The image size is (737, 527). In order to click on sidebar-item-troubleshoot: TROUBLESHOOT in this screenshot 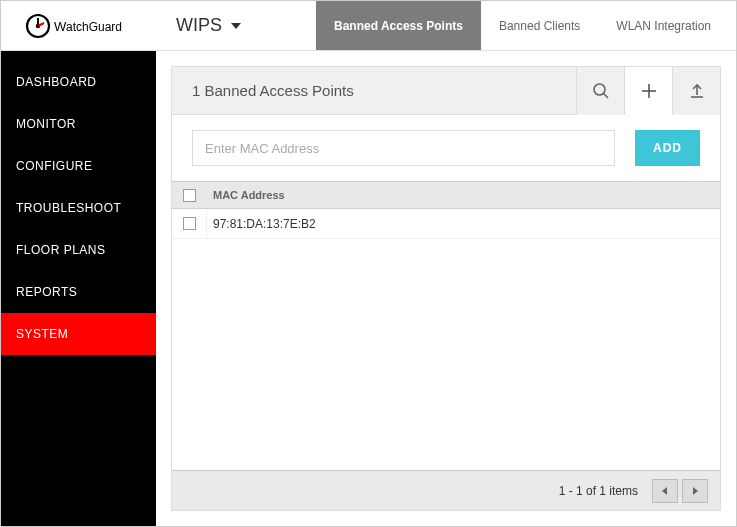, I will do `click(78, 208)`.